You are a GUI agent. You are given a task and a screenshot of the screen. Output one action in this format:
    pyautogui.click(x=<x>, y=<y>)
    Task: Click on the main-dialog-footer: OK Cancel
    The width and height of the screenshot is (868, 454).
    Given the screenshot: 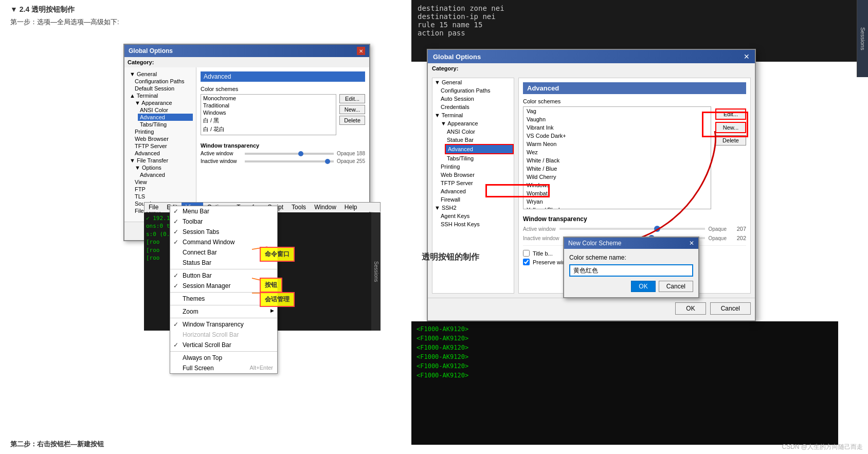 What is the action you would take?
    pyautogui.click(x=591, y=308)
    